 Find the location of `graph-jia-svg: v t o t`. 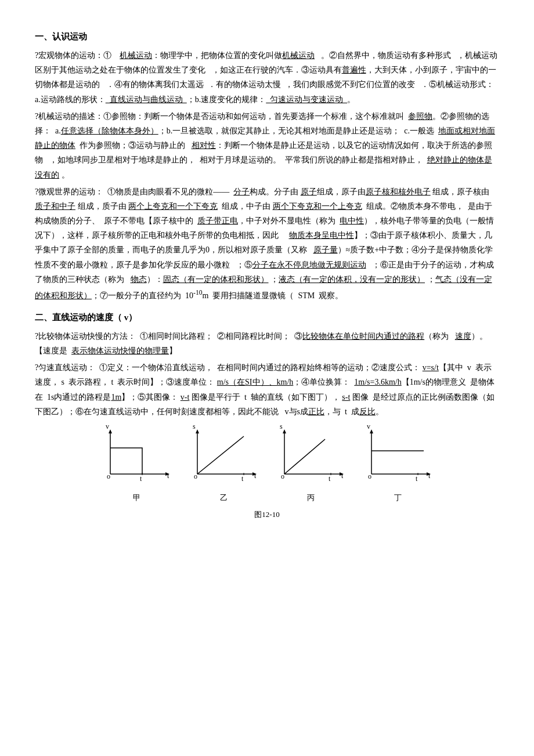

graph-jia-svg: v t o t is located at coordinates (136, 457).